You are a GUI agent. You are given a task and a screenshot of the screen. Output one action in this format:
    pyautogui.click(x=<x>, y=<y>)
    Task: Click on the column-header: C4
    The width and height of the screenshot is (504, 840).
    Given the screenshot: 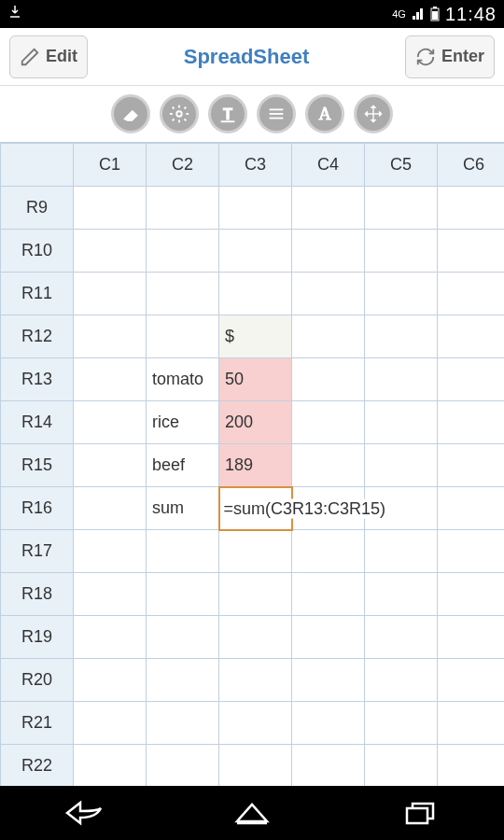 What is the action you would take?
    pyautogui.click(x=329, y=165)
    